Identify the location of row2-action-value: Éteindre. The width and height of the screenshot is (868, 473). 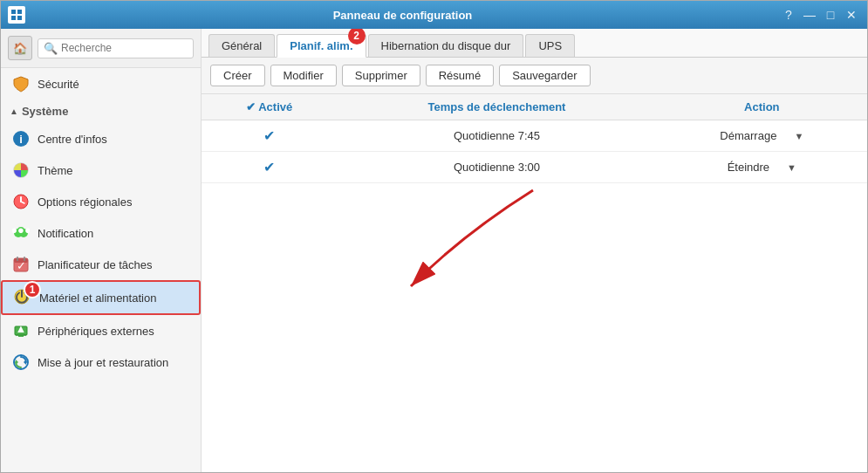
(748, 168).